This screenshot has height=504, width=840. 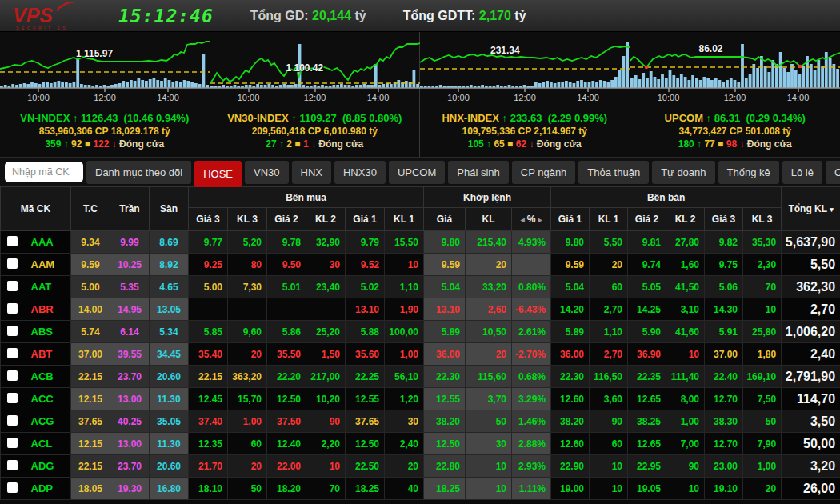 What do you see at coordinates (570, 219) in the screenshot?
I see `col-sell-price1: Giá 1` at bounding box center [570, 219].